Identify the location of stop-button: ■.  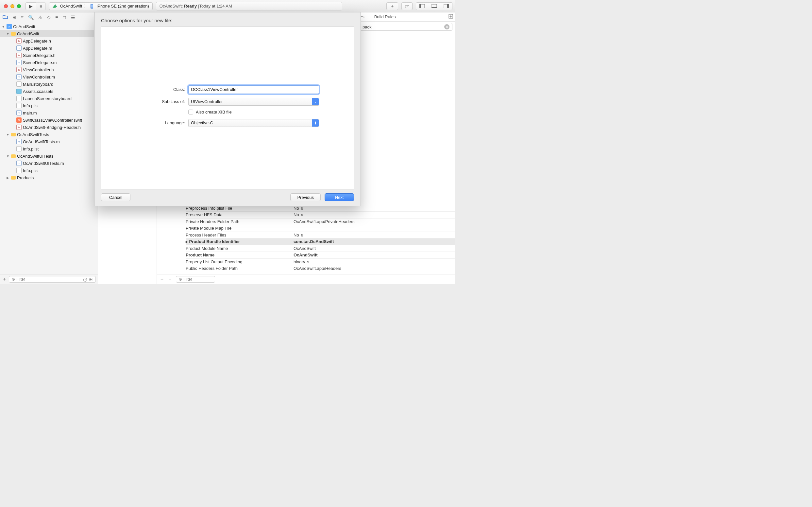
(41, 6).